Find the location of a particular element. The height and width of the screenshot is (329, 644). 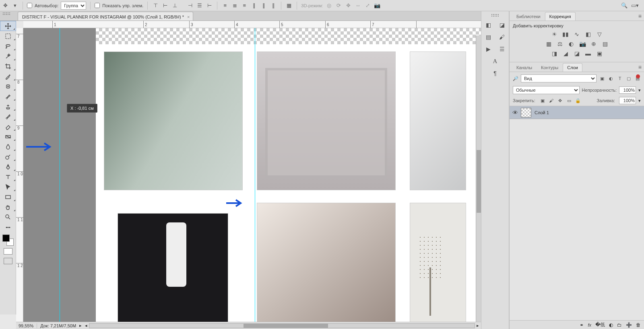

vertical-ruler: 7 8 9 1 0 1 1 1 2 is located at coordinates (20, 175).